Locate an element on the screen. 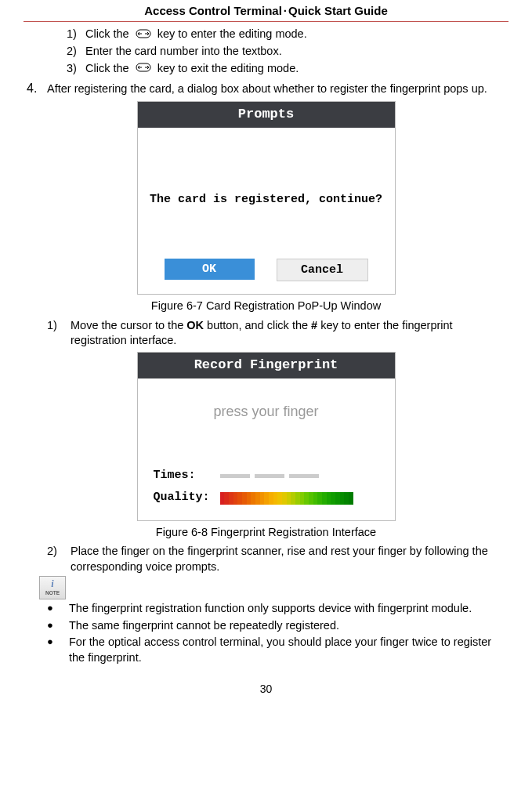  info-i-icon: i is located at coordinates (52, 585).